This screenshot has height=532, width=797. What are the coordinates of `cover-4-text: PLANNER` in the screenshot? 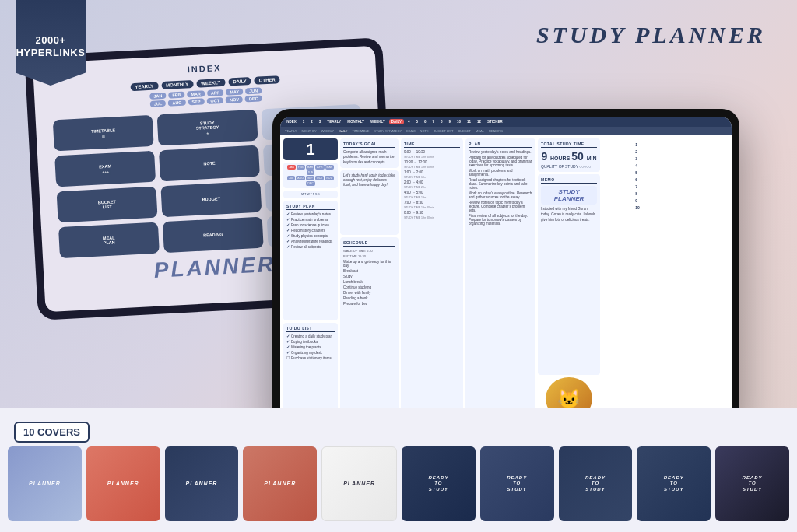 It's located at (280, 484).